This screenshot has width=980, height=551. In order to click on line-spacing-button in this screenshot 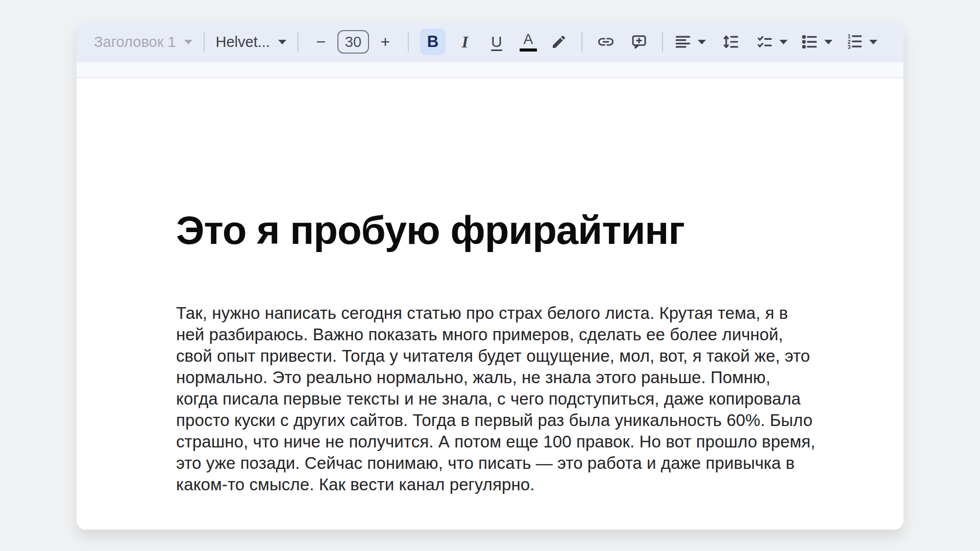, I will do `click(731, 42)`.